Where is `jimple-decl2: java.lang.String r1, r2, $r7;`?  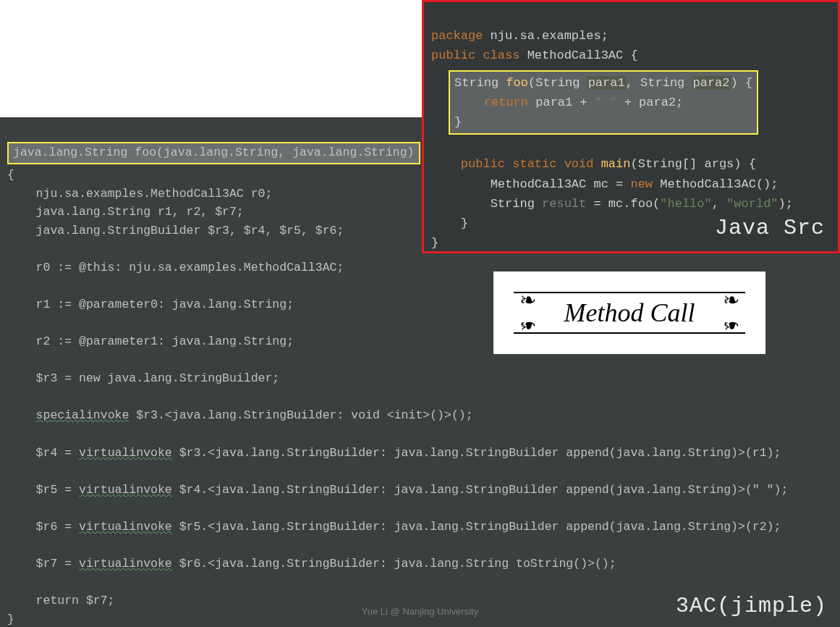 jimple-decl2: java.lang.String r1, r2, $r7; is located at coordinates (126, 211).